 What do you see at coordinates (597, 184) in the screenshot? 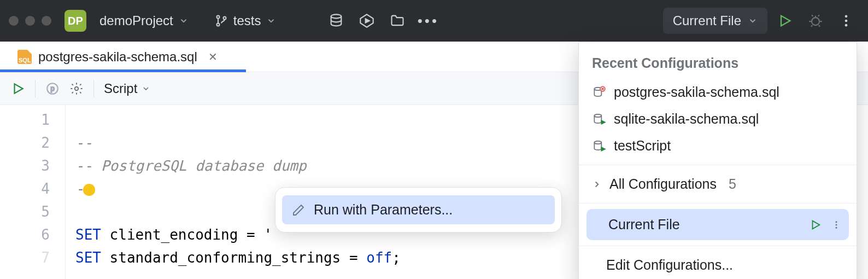
I see `chevron-right-icon` at bounding box center [597, 184].